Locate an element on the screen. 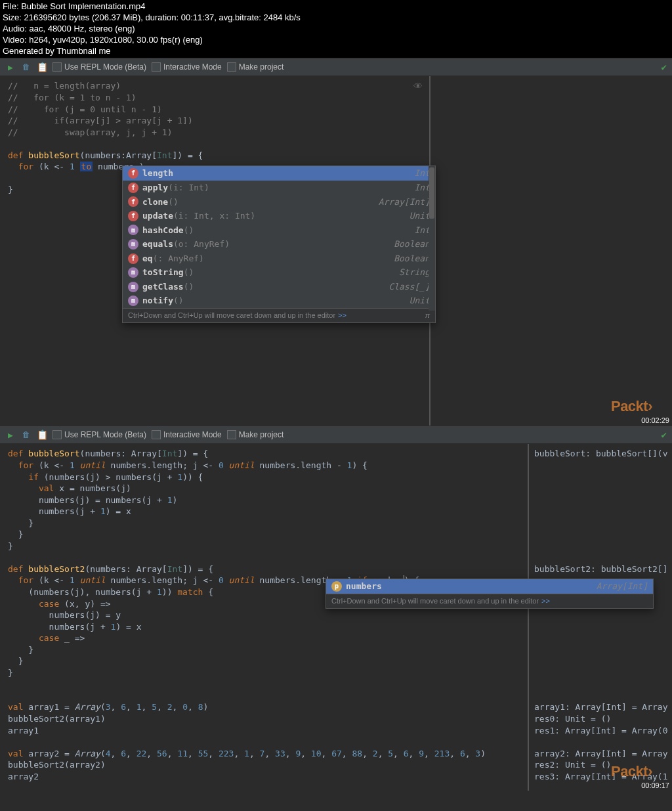  autocomplete-item: fapply(i: Int)Int is located at coordinates (279, 188).